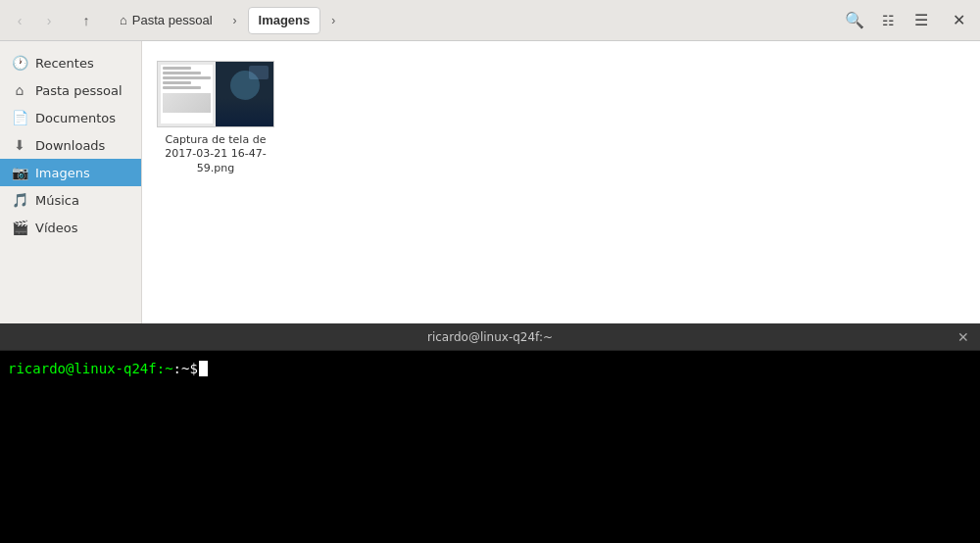 The height and width of the screenshot is (543, 980). What do you see at coordinates (963, 337) in the screenshot?
I see `terminal-close-icon: ✕` at bounding box center [963, 337].